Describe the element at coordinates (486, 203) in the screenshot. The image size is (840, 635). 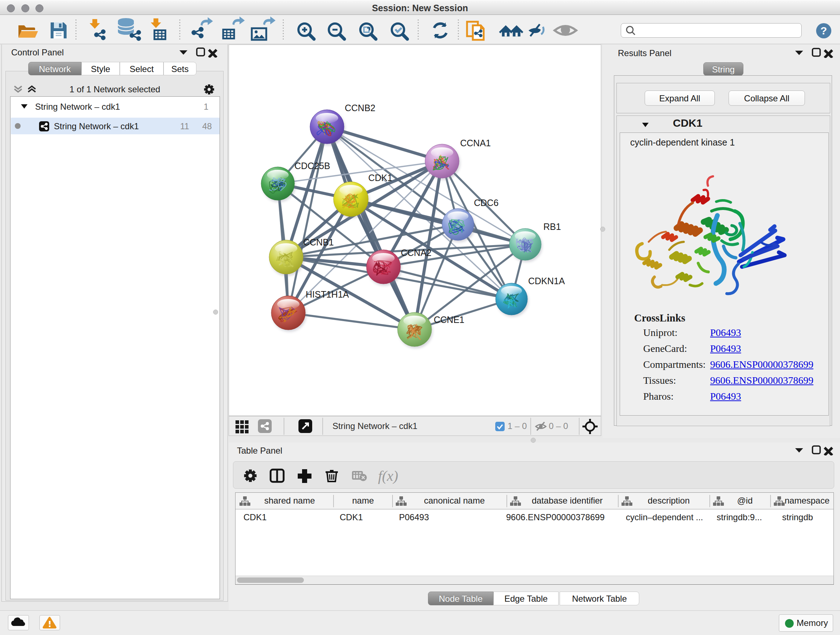
I see `svg-text: CDC6` at that location.